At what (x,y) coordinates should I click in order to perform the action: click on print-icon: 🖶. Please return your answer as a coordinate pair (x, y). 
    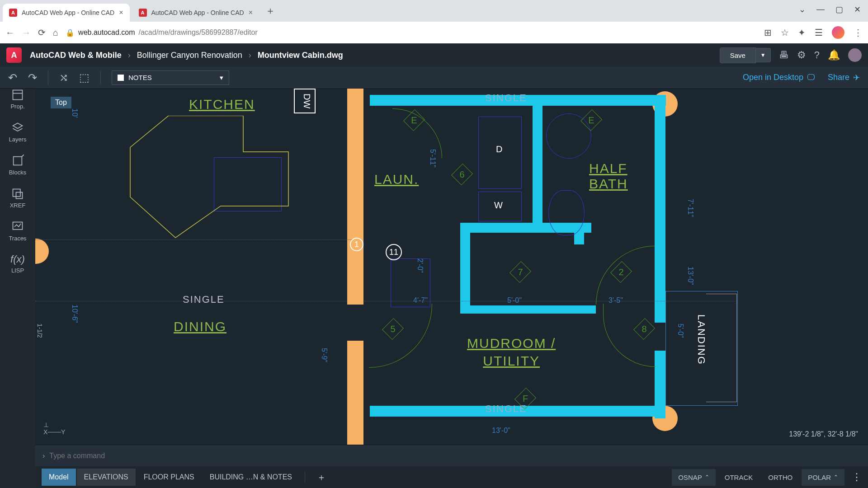
    Looking at the image, I should click on (784, 55).